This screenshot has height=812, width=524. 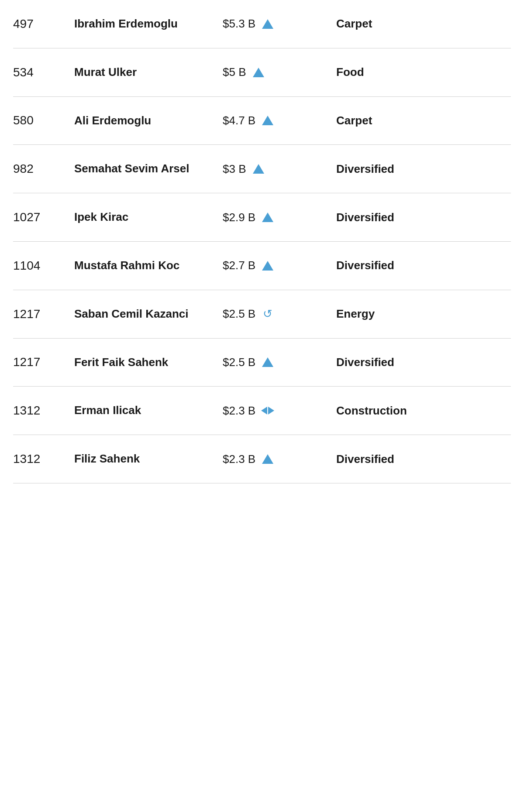 I want to click on name-cell: Ibrahim Erdemoglu, so click(x=148, y=24).